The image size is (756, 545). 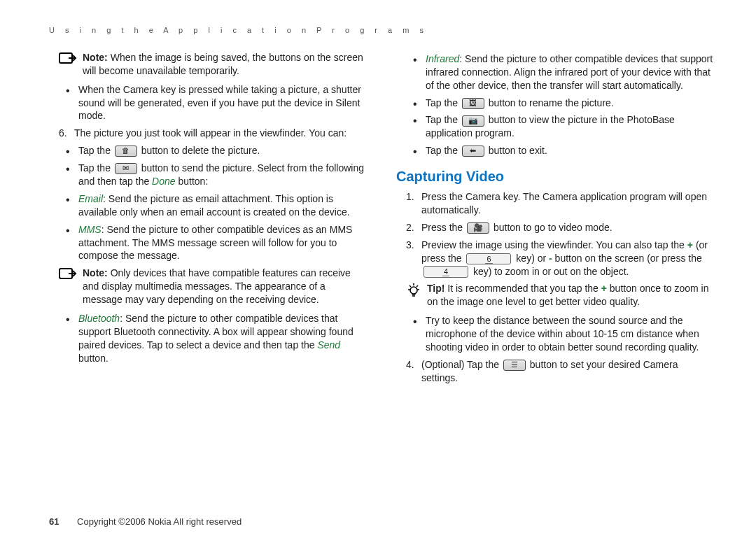 I want to click on list-item: Tap the 🖼 button to rename the picture., so click(x=564, y=104).